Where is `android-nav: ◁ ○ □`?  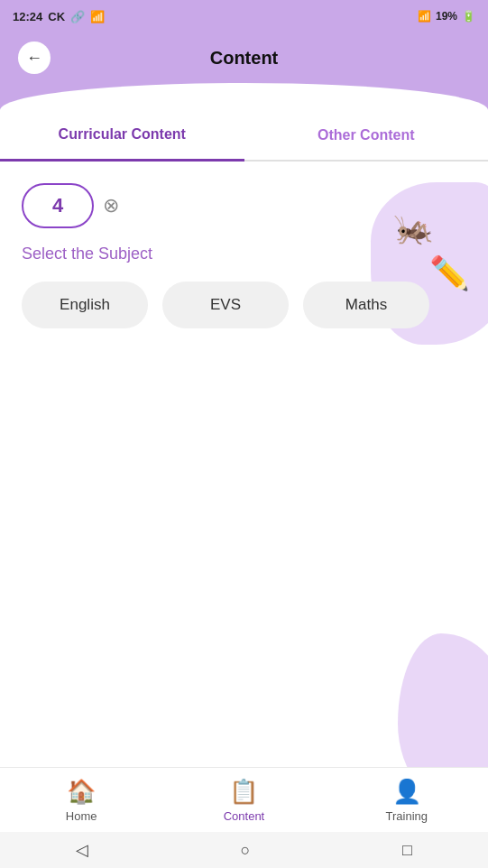
android-nav: ◁ ○ □ is located at coordinates (244, 850).